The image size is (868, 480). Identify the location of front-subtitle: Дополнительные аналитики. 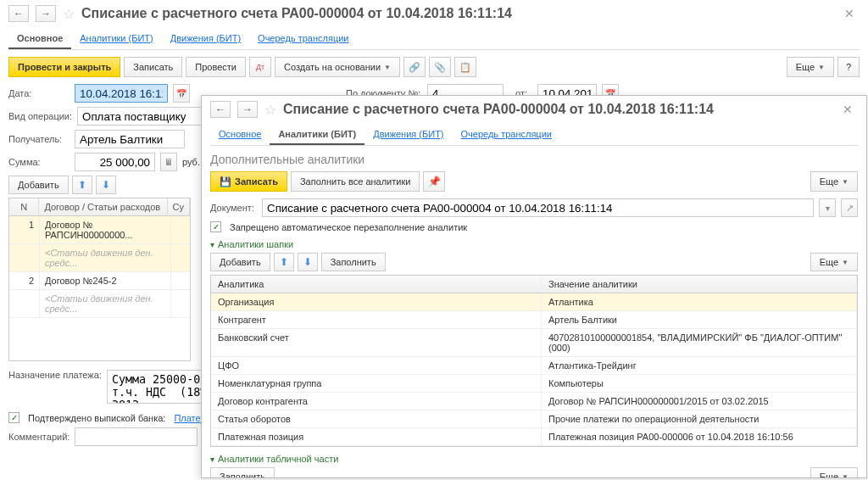
(534, 159).